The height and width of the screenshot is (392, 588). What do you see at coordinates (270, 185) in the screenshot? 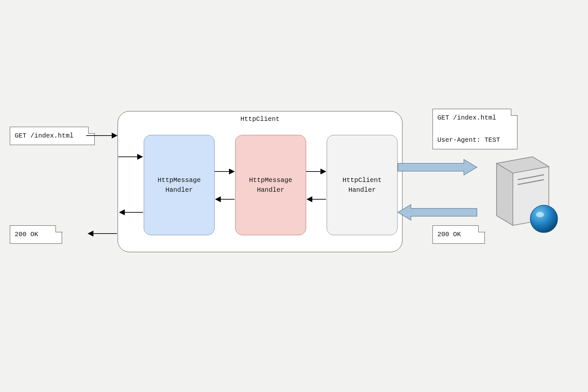
I see `handler-2-label: HttpMessage Handler` at bounding box center [270, 185].